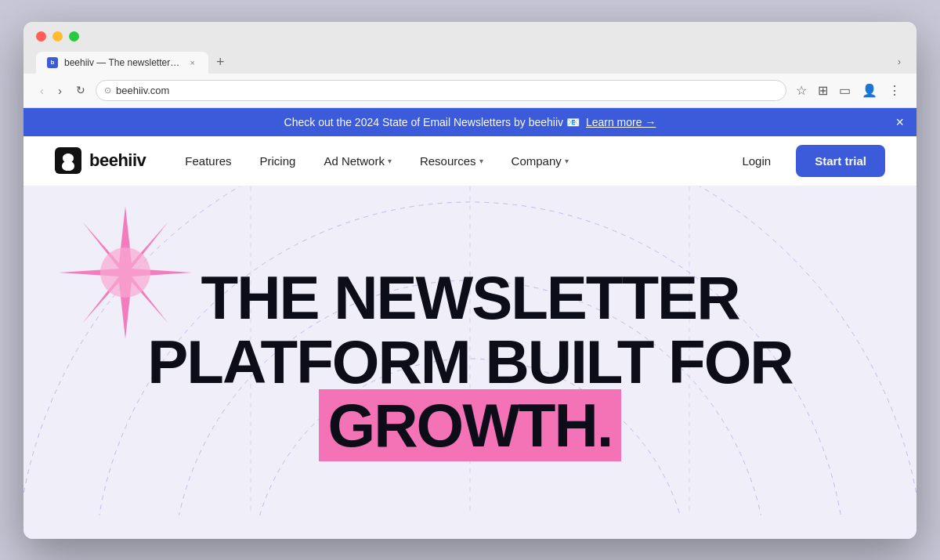  Describe the element at coordinates (848, 91) in the screenshot. I see `toolbar-icons: ☆ ⊞ ▭ 👤 ⋮` at that location.